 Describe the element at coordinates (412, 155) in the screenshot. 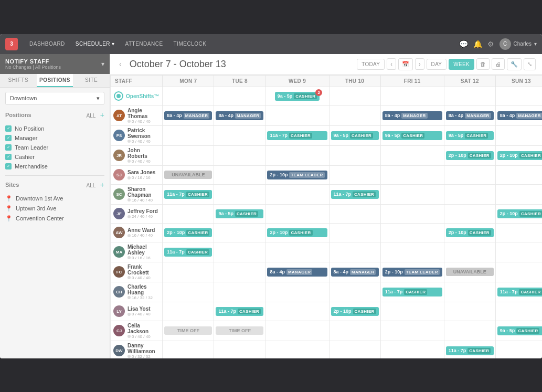

I see `cell-john-roberts-fri` at that location.